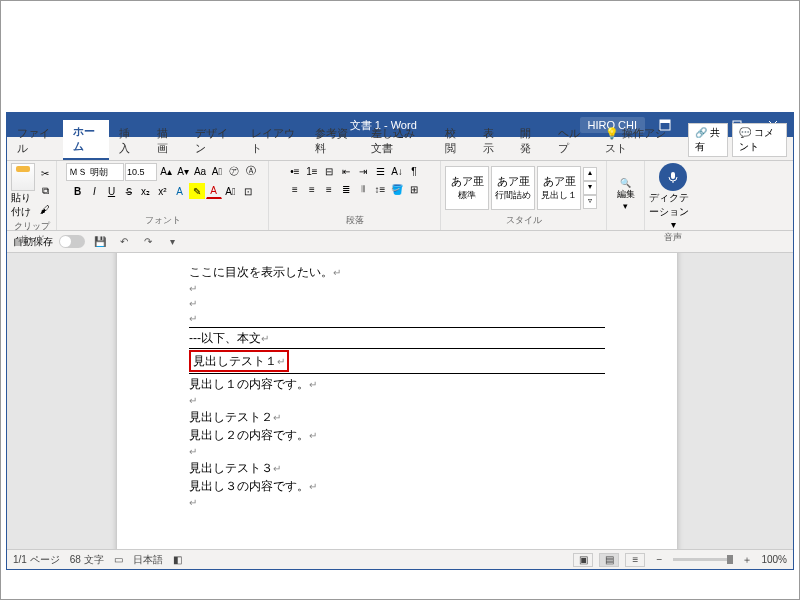 The image size is (800, 600). I want to click on clipboard-group-label: クリップボード, so click(32, 233).